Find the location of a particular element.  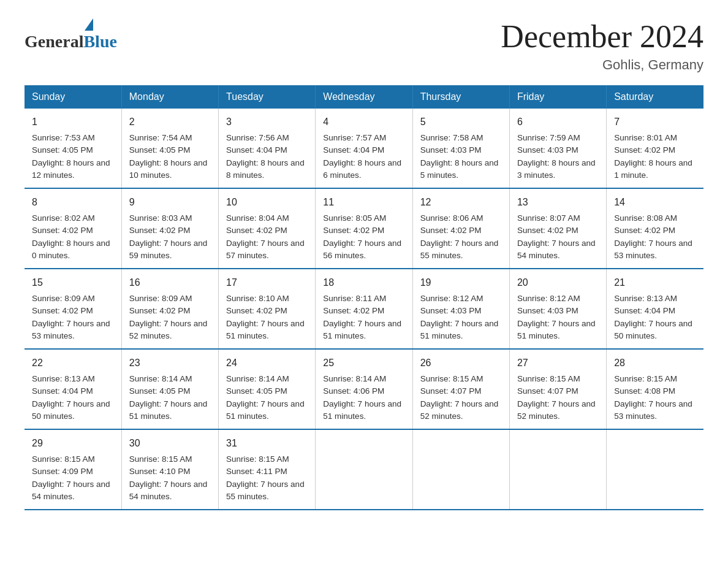

day-number: 5 is located at coordinates (461, 122).